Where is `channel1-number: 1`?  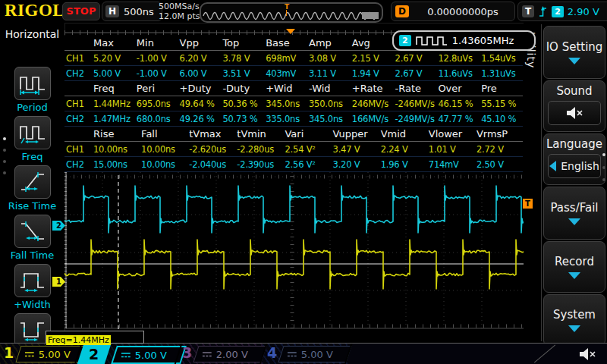 channel1-number: 1 is located at coordinates (9, 353).